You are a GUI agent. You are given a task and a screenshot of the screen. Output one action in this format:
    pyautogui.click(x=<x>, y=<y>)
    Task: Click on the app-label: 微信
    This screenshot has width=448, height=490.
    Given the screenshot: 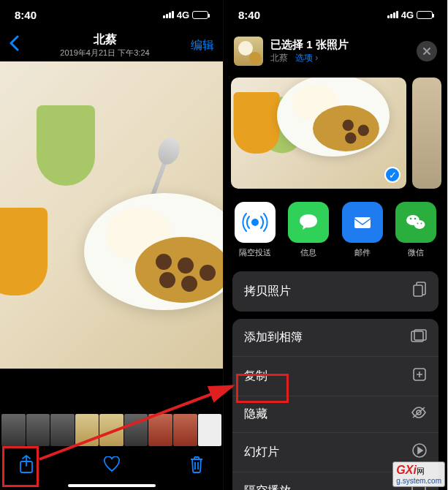 What is the action you would take?
    pyautogui.click(x=416, y=253)
    